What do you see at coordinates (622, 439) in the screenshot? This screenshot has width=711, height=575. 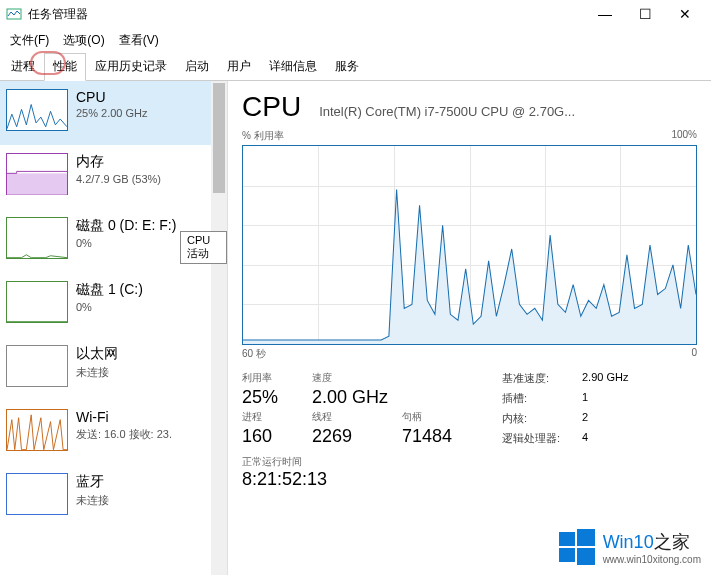 I see `logical-value: 4` at bounding box center [622, 439].